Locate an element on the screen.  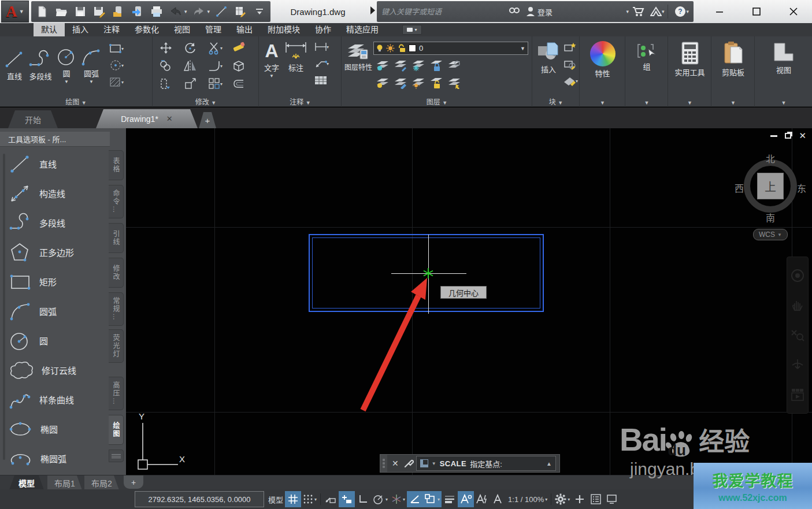
clipboard-button: 剪贴板 is located at coordinates (733, 57).